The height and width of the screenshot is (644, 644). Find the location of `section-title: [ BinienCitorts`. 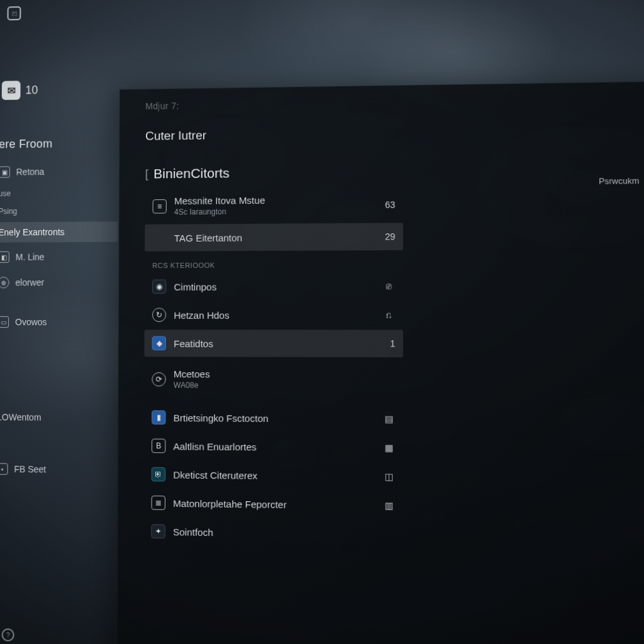

section-title: [ BinienCitorts is located at coordinates (395, 171).